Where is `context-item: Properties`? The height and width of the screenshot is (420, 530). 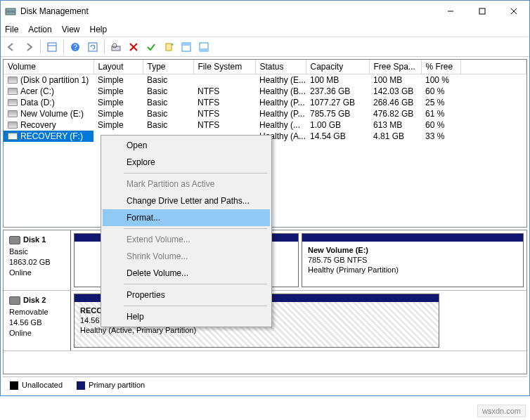
context-item: Properties is located at coordinates (186, 295).